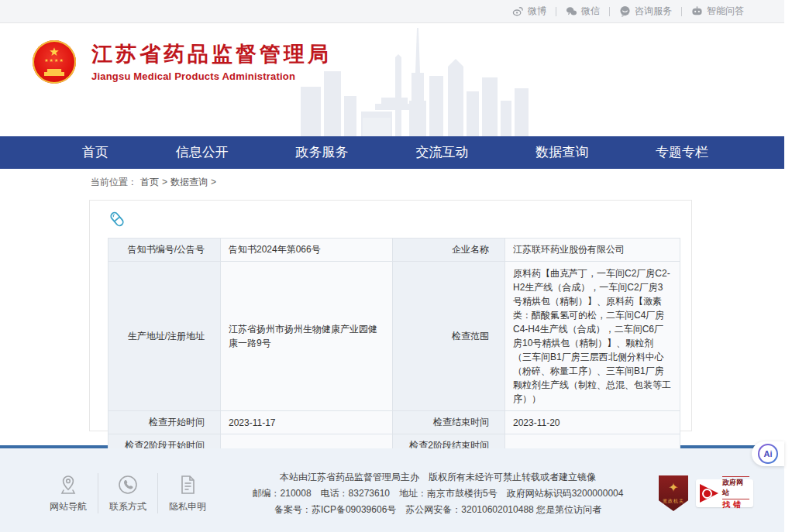 Image resolution: width=792 pixels, height=532 pixels. Describe the element at coordinates (212, 54) in the screenshot. I see `site-title: 江苏省药品监督管理局` at that location.